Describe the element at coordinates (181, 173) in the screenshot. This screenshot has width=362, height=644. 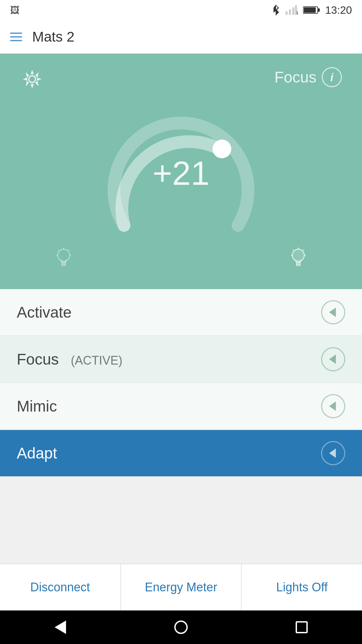
I see `dial-value: +21` at that location.